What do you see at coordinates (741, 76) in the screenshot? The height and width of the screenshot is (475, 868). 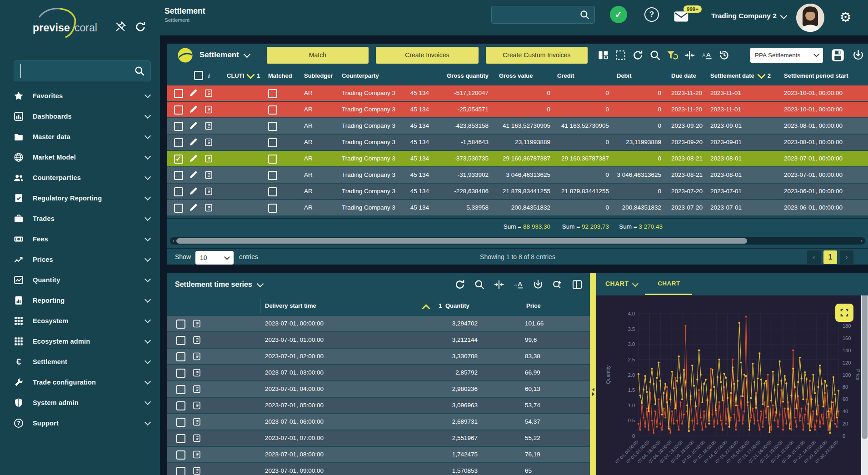 I see `column-header-settlement-date: Settlement date2` at bounding box center [741, 76].